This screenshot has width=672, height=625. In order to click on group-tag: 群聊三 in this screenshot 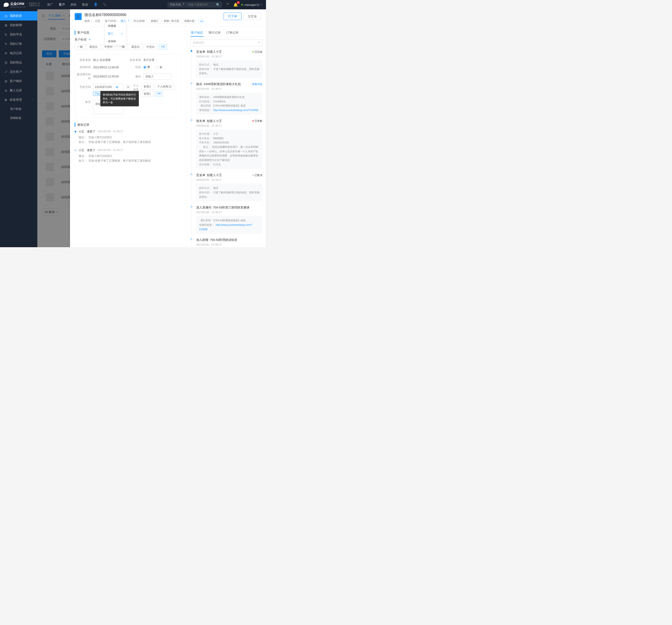, I will do `click(155, 21)`.